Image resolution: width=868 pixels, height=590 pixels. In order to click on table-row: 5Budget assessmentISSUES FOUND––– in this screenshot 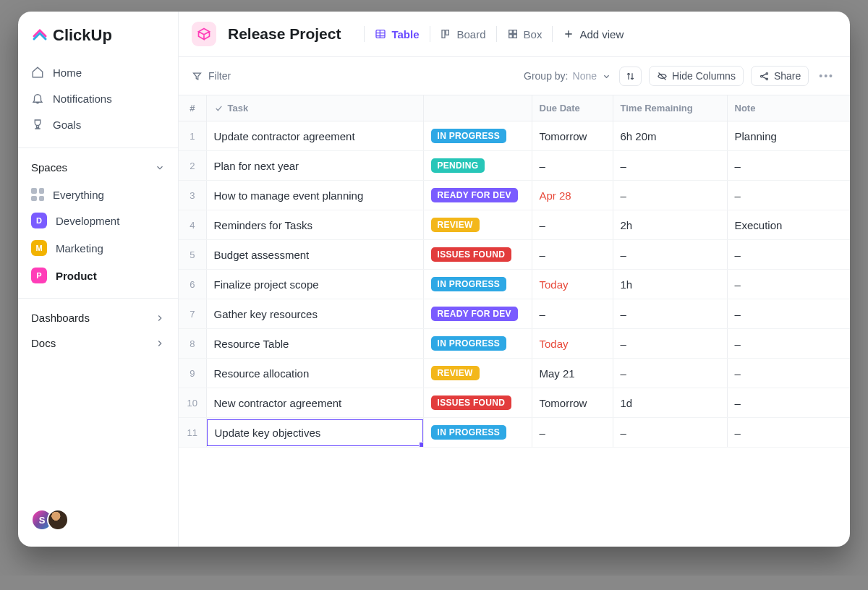, I will do `click(514, 255)`.